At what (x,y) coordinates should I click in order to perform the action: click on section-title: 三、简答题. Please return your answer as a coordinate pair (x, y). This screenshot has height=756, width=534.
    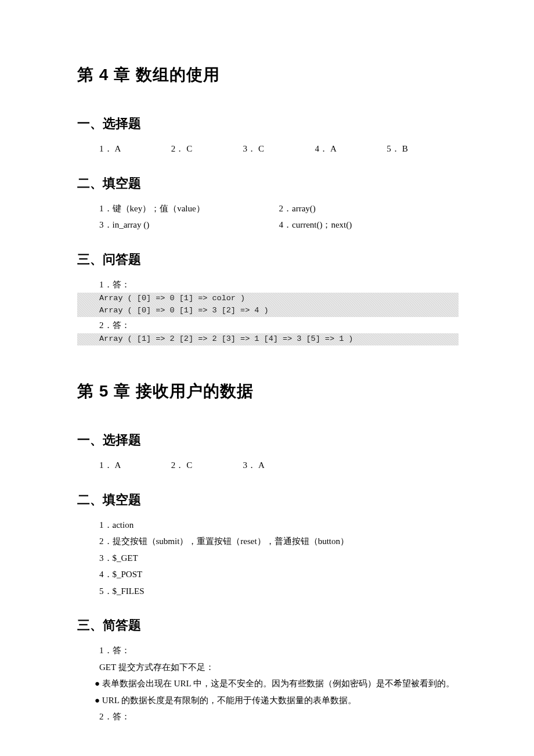
    Looking at the image, I should click on (268, 625).